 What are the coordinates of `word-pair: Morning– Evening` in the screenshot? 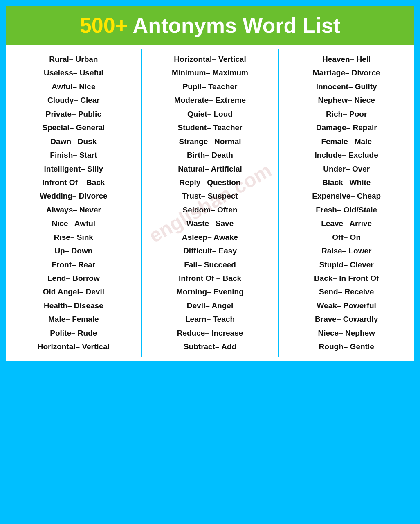 It's located at (210, 291).